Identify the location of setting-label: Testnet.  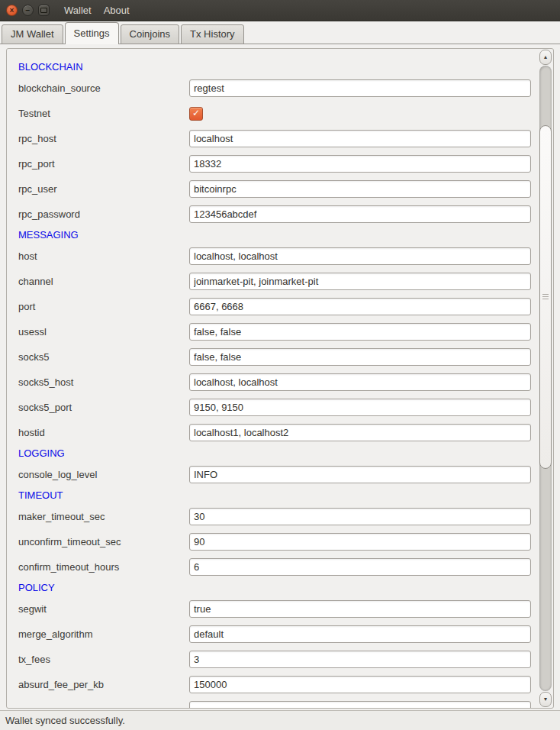
(104, 113).